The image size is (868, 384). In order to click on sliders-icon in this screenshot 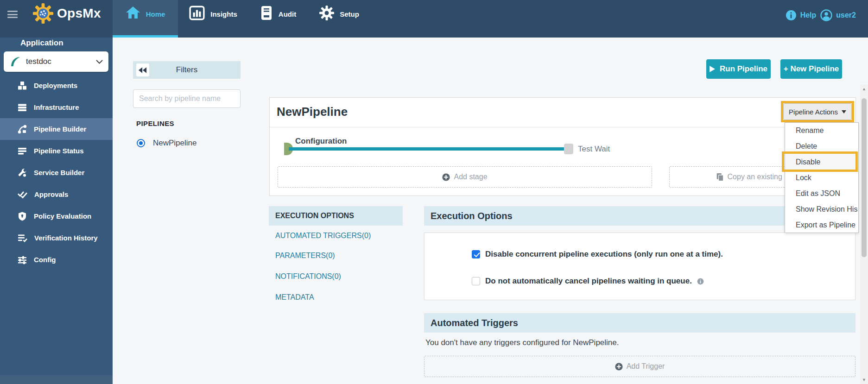, I will do `click(22, 260)`.